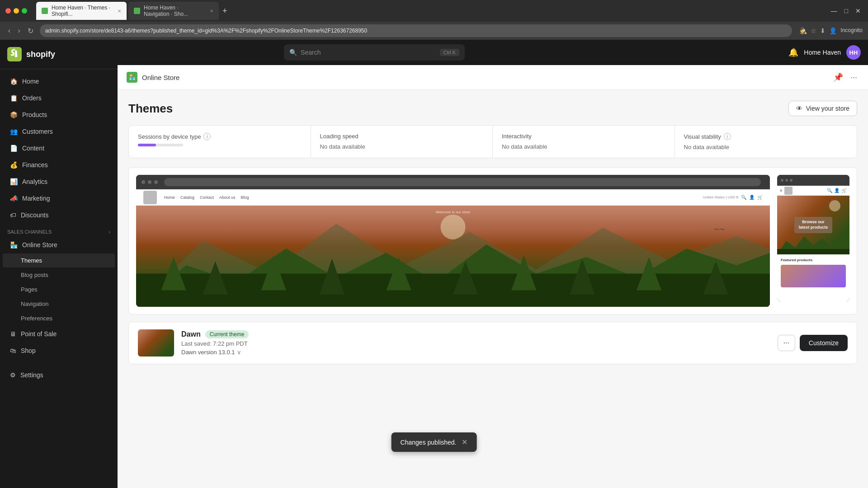 This screenshot has height=488, width=868. Describe the element at coordinates (21, 31) in the screenshot. I see `nav-buttons: ‹ › ↻` at that location.